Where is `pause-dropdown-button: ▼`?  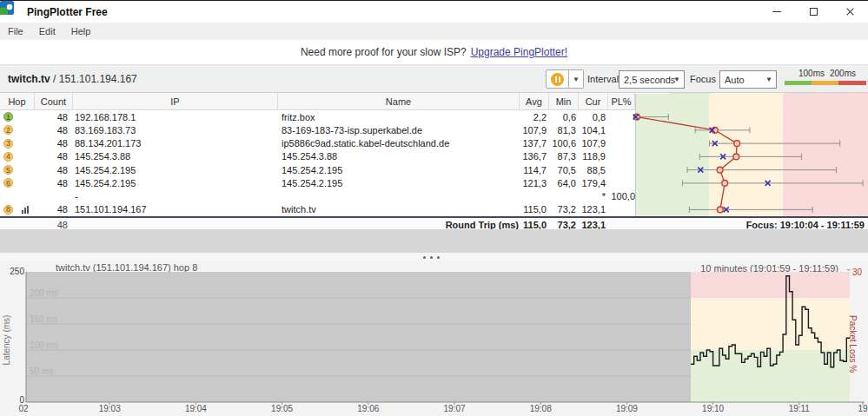 pause-dropdown-button: ▼ is located at coordinates (577, 79).